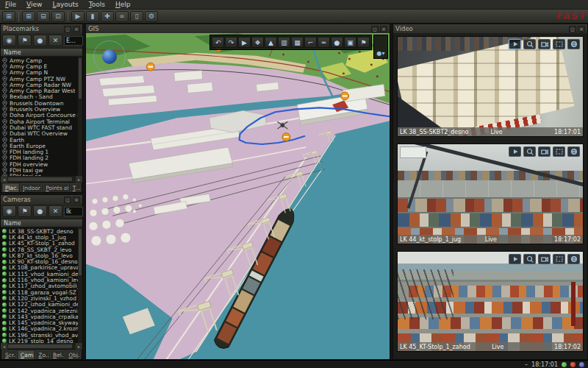 This screenshot has height=368, width=588. I want to click on placemarks-tab: Plac..., so click(10, 188).